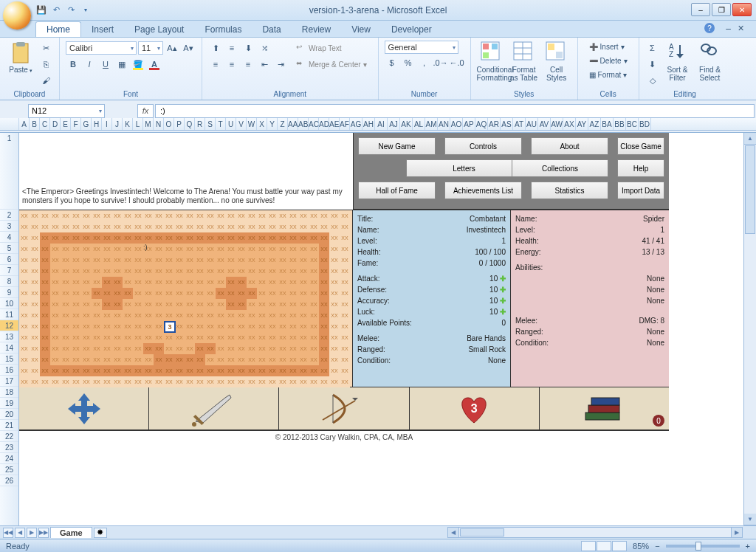  I want to click on maximize-button: ❐, so click(721, 10).